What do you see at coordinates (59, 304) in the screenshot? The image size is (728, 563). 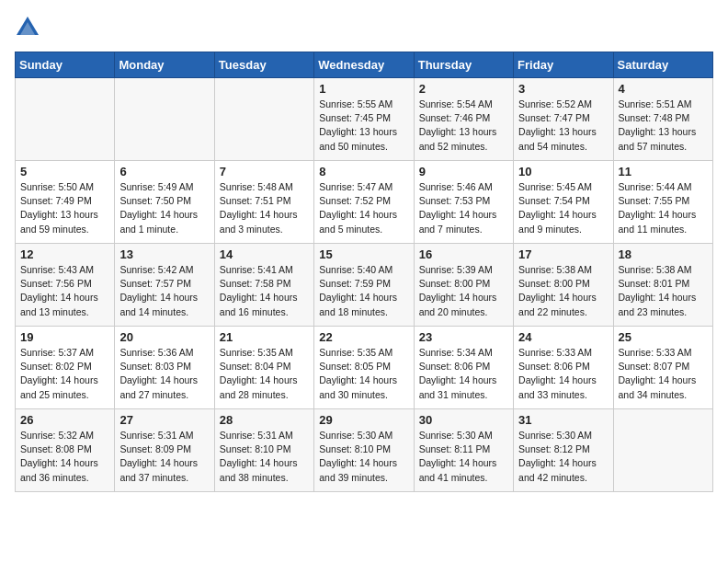 I see `daylight-text: Daylight: 14 hours and 13 minutes.` at bounding box center [59, 304].